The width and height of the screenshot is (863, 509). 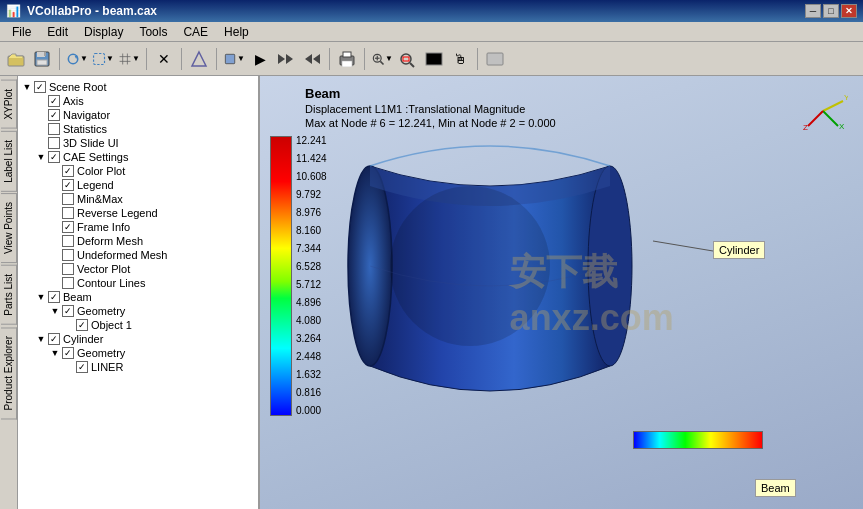 What do you see at coordinates (103, 59) in the screenshot?
I see `tb-select: ▼` at bounding box center [103, 59].